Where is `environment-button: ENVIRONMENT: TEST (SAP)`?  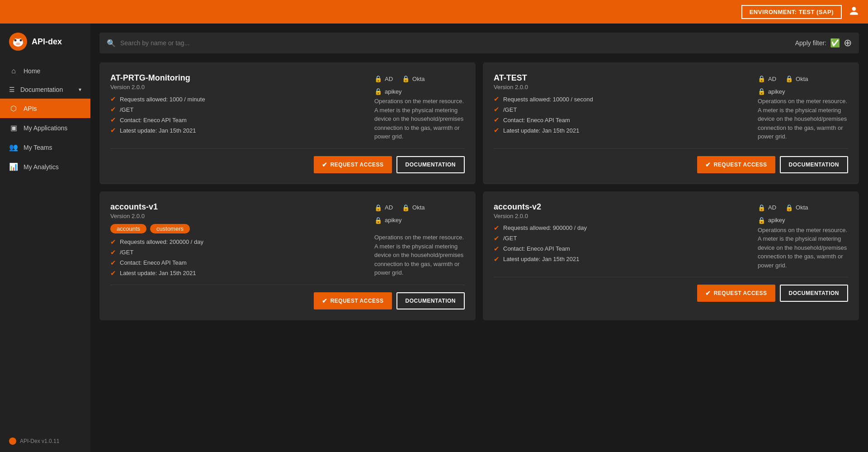
environment-button: ENVIRONMENT: TEST (SAP) is located at coordinates (792, 12).